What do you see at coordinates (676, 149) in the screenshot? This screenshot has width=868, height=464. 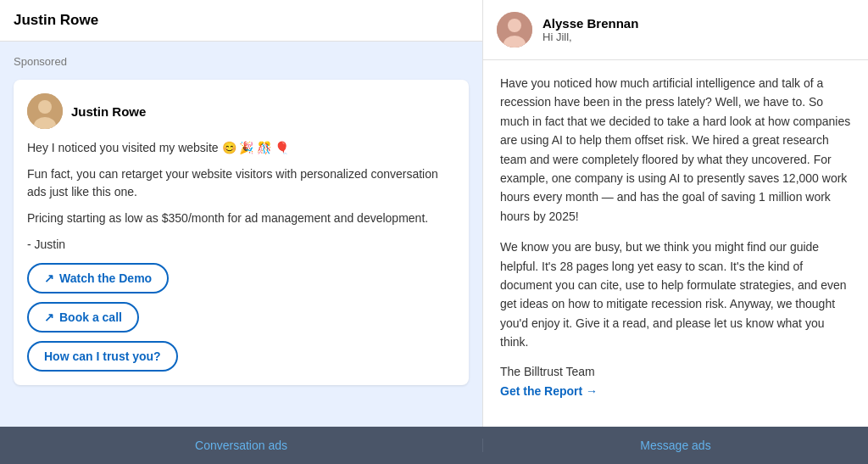 I see `right-paragraph1: Have you noticed how much artificial int…` at bounding box center [676, 149].